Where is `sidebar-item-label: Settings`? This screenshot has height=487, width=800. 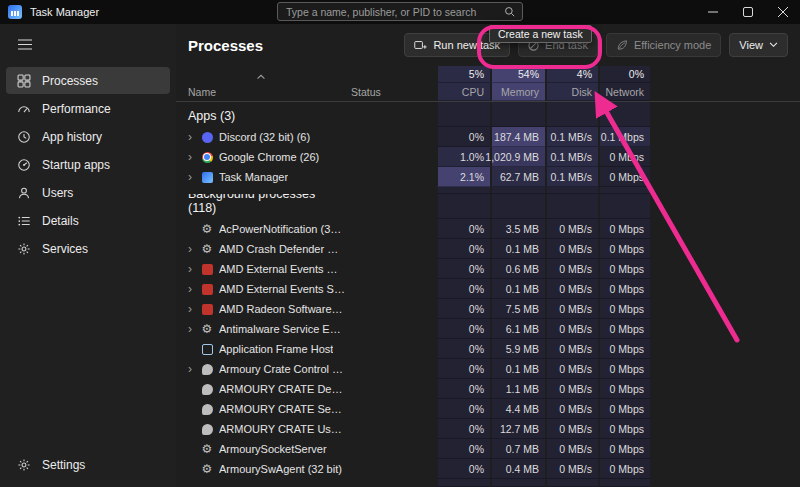 sidebar-item-label: Settings is located at coordinates (64, 465).